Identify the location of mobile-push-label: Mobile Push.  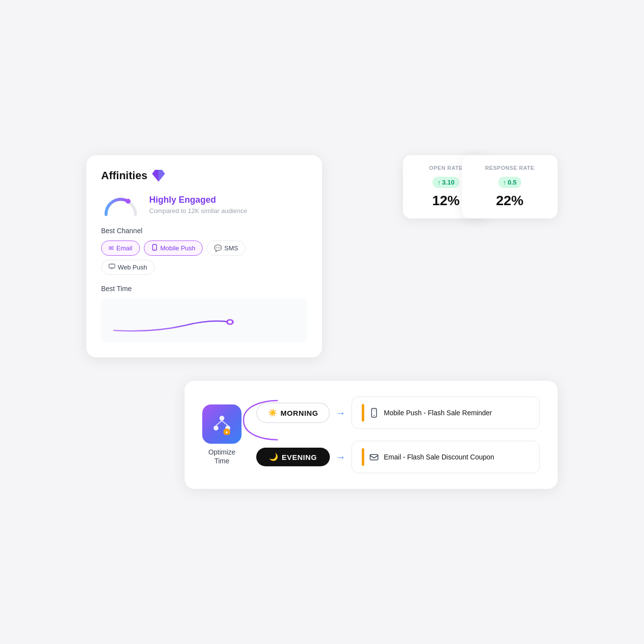
(178, 248).